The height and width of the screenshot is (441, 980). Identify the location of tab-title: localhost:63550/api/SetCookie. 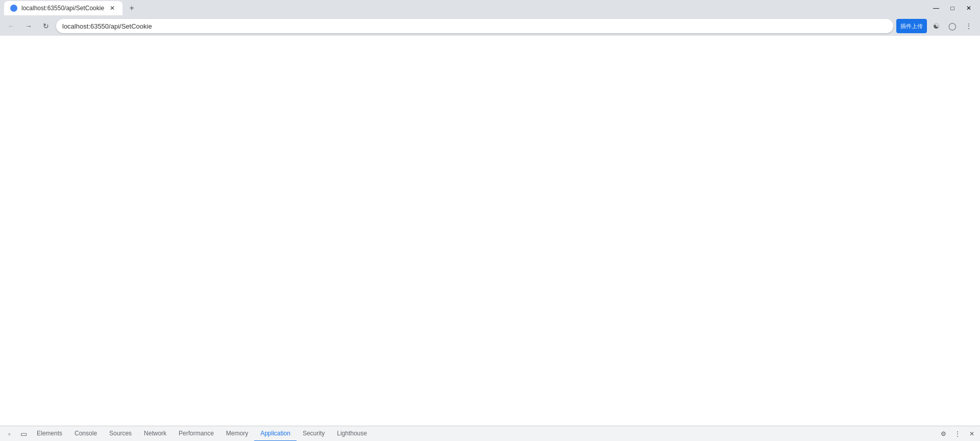
(63, 8).